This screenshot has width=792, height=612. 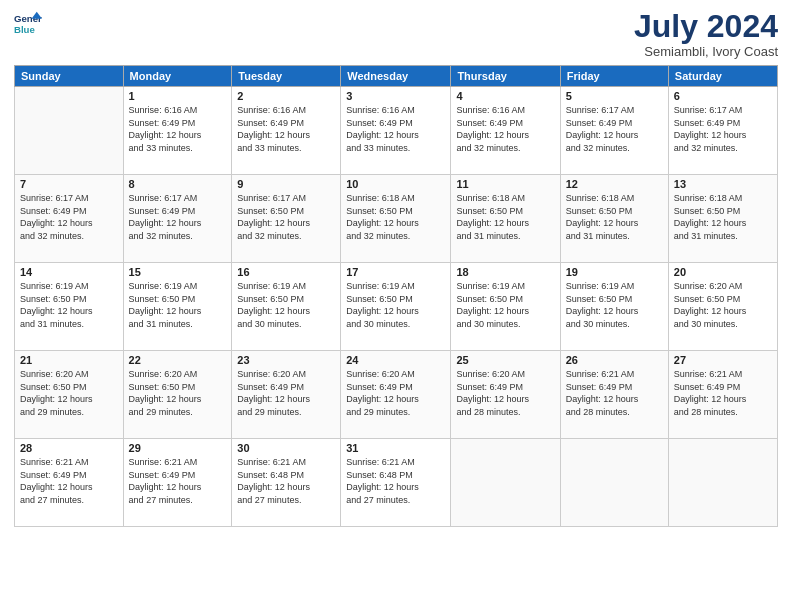 I want to click on calendar-cell: 2Sunrise: 6:16 AM Sunset: 6:49 PM Daylig…, so click(x=286, y=131).